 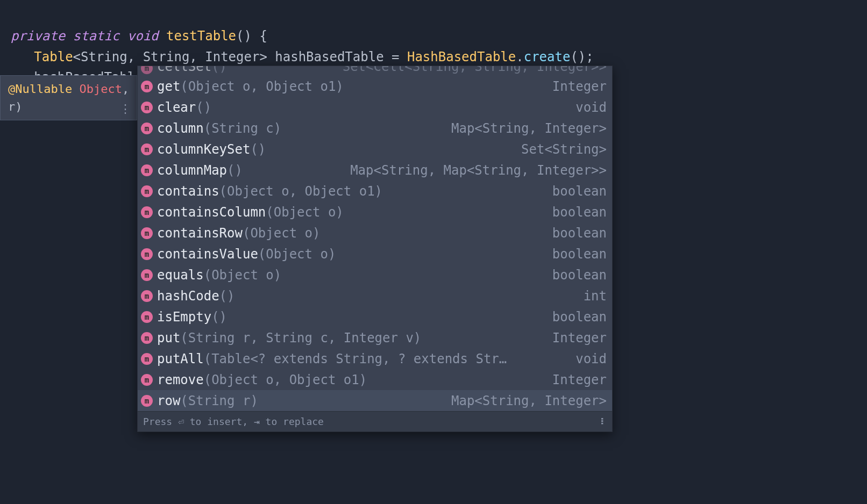 I want to click on completion-name: putAll, so click(x=181, y=359).